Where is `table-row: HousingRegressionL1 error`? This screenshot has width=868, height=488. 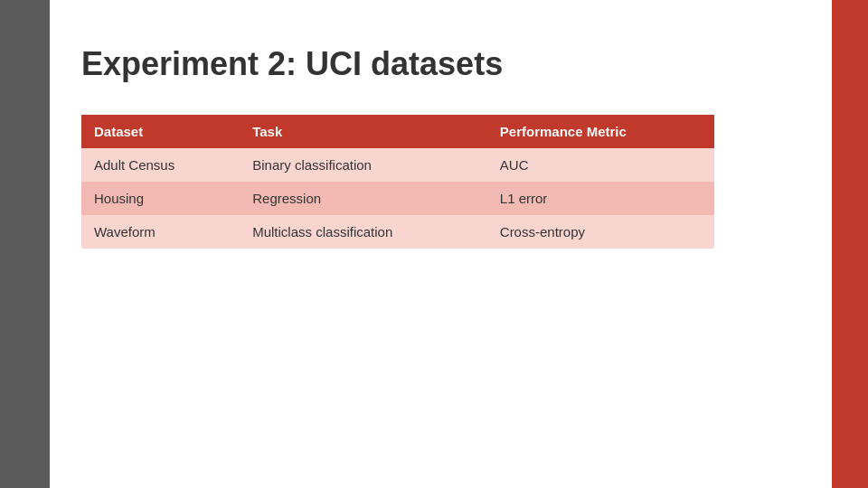 table-row: HousingRegressionL1 error is located at coordinates (398, 199).